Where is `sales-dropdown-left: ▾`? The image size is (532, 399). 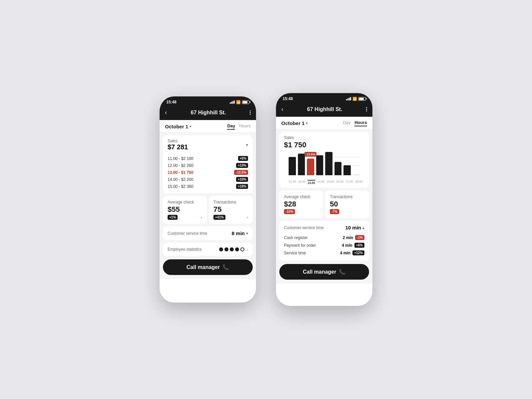 sales-dropdown-left: ▾ is located at coordinates (247, 145).